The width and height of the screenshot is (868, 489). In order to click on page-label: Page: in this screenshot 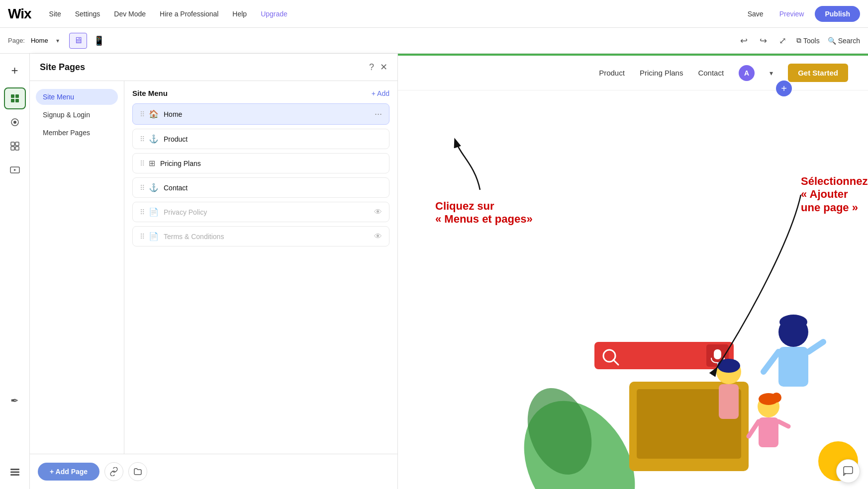, I will do `click(16, 41)`.